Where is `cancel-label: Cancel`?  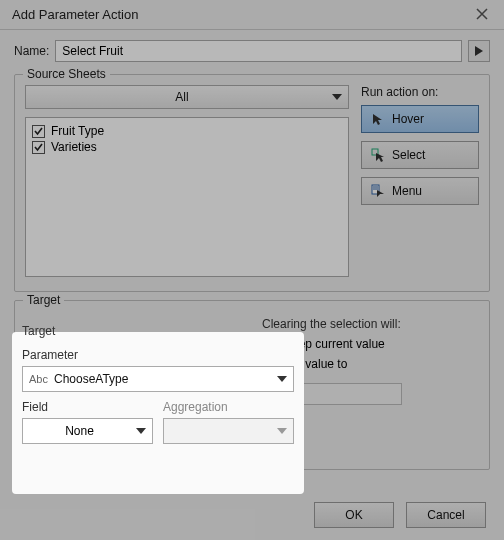 cancel-label: Cancel is located at coordinates (446, 515).